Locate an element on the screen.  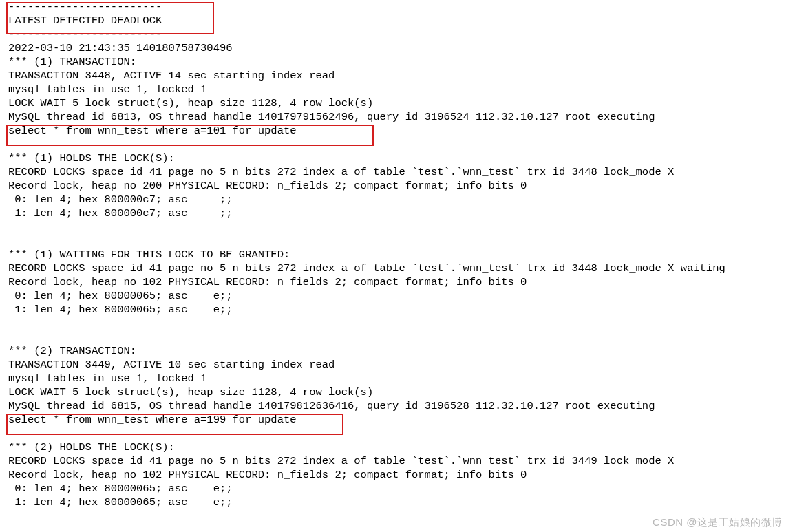
log-line: *** (1) WAITING FOR THIS LOCK TO BE GRAN… is located at coordinates (149, 255).